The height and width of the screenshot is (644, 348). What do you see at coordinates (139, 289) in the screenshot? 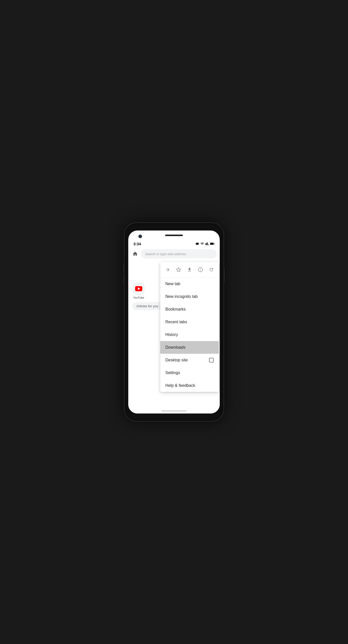
I see `youtube-play-icon` at bounding box center [139, 289].